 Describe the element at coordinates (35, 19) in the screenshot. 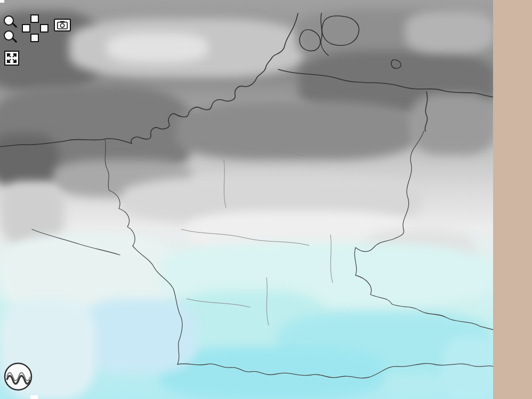

I see `pan-up-button` at that location.